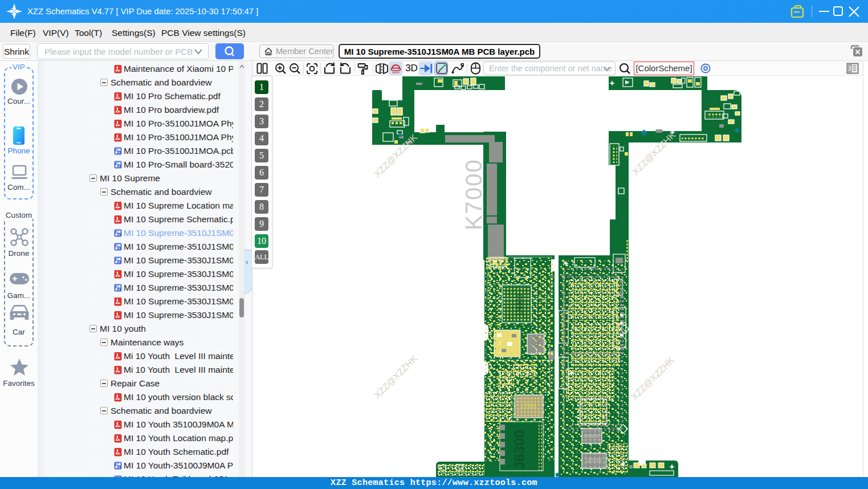 The image size is (868, 489). What do you see at coordinates (594, 461) in the screenshot?
I see `svg-text: U0700` at bounding box center [594, 461].